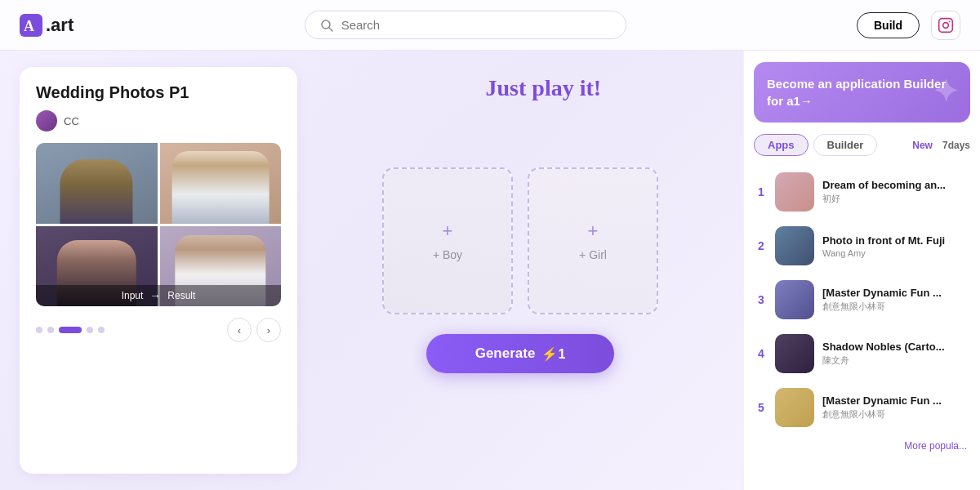 This screenshot has height=490, width=980. I want to click on app-sub-2: Wang Amy, so click(895, 253).